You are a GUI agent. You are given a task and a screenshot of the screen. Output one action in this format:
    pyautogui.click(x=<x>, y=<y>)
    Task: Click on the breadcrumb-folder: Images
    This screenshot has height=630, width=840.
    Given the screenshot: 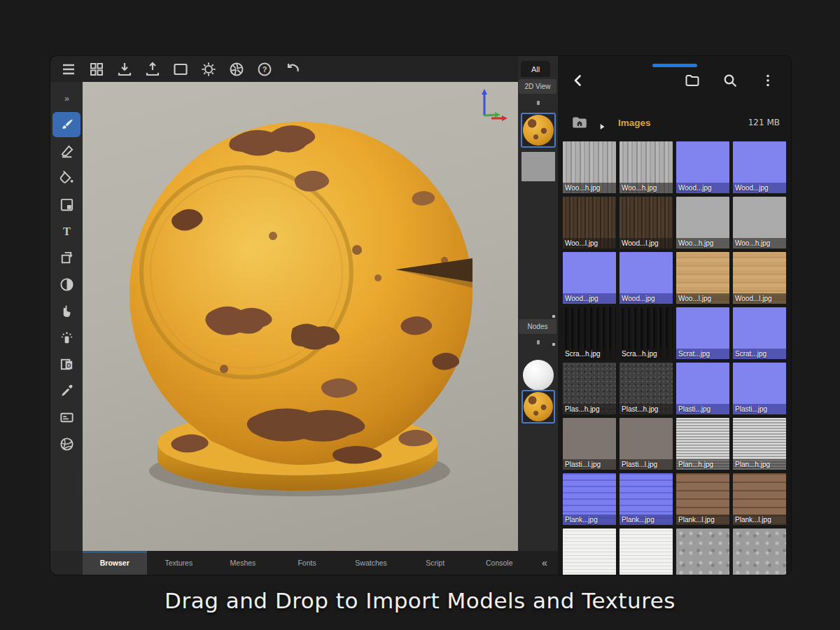 What is the action you would take?
    pyautogui.click(x=634, y=123)
    